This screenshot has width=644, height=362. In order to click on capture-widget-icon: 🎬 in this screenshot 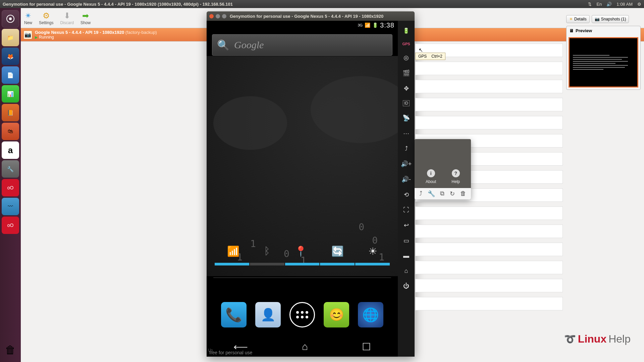, I will do `click(406, 73)`.